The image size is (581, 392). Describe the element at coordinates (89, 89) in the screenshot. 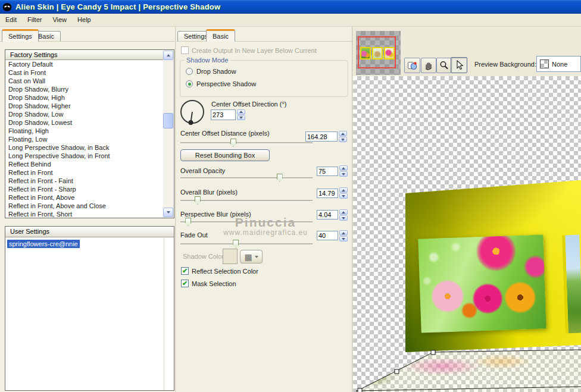

I see `list-item: Drop Shadow, Blurry` at that location.